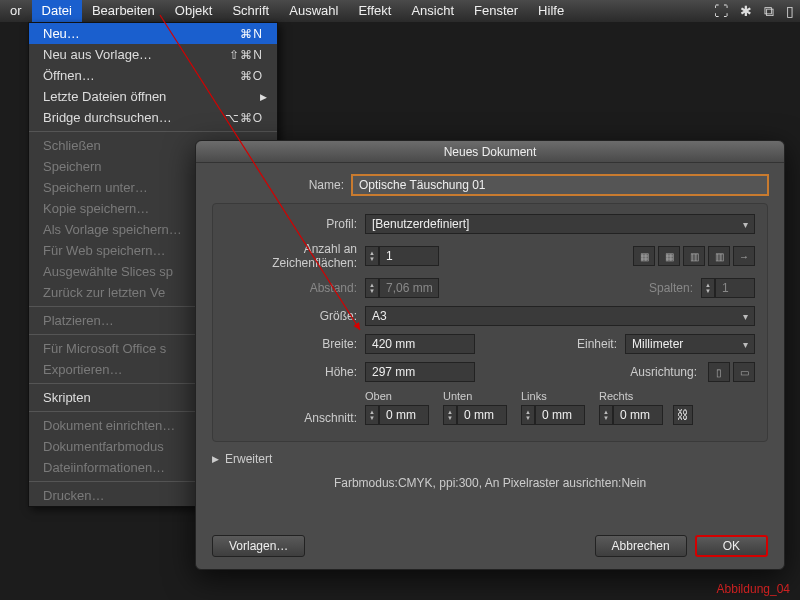 This screenshot has width=800, height=600. Describe the element at coordinates (153, 96) in the screenshot. I see `menu-item-letzte: Letzte Dateien öffnen` at that location.